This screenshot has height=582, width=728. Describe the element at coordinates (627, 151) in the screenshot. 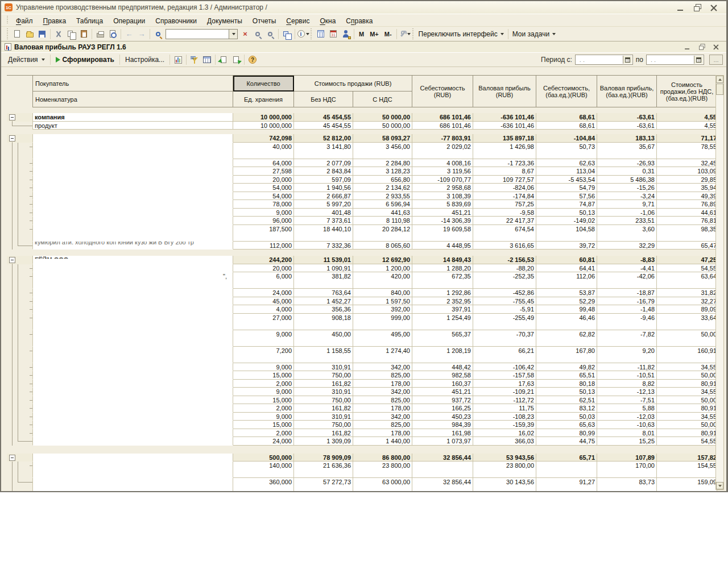

I see `value-cell: 35,67` at that location.